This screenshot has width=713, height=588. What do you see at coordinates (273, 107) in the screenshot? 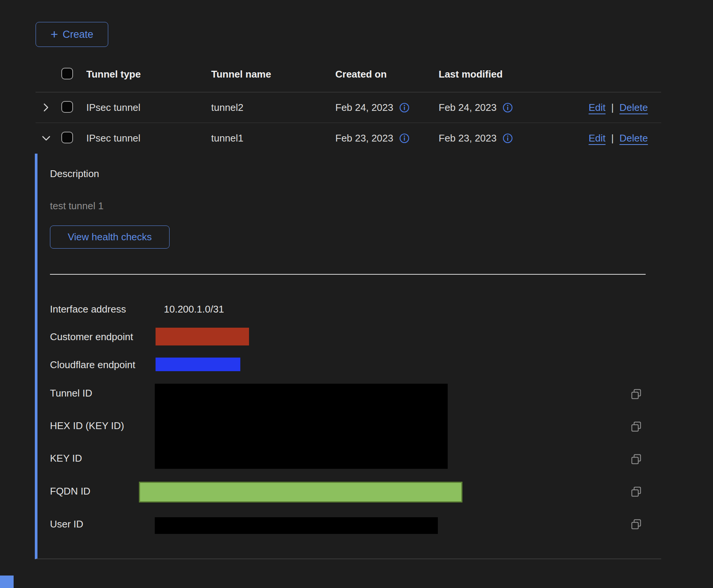
I see `tunnel-name-cell: tunnel2` at bounding box center [273, 107].